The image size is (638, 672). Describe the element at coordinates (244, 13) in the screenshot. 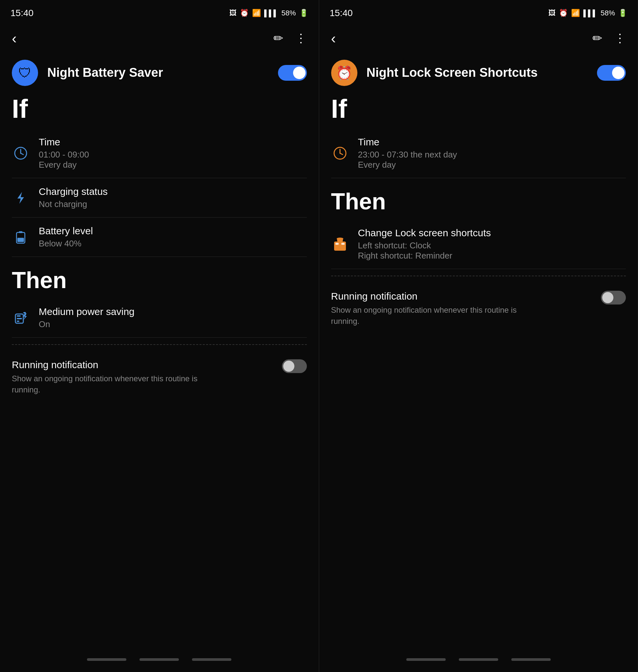

I see `alarm-icon-1: ⏰` at that location.